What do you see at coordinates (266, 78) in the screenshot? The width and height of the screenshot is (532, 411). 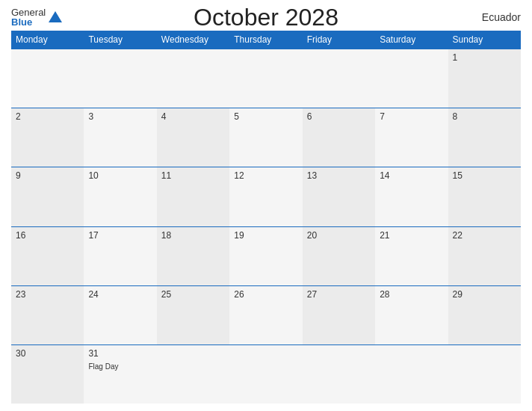 I see `calendar-week: 1` at bounding box center [266, 78].